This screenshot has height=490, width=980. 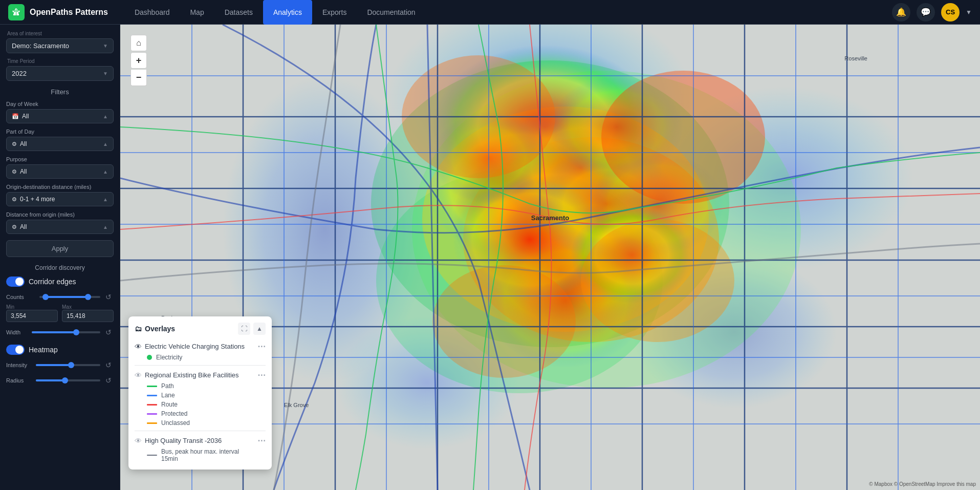 What do you see at coordinates (32, 316) in the screenshot?
I see `counts-min-input` at bounding box center [32, 316].